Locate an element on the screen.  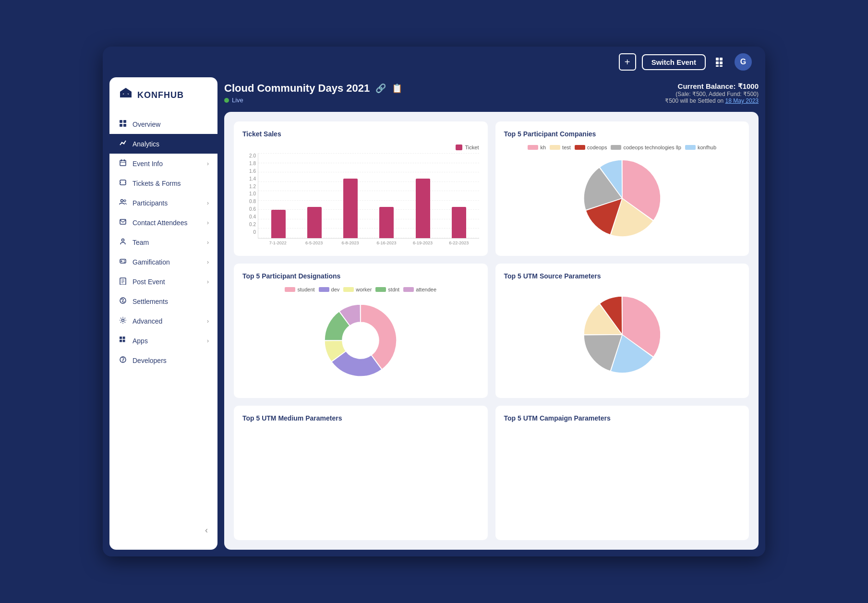
overview-label: Overview is located at coordinates (171, 124).